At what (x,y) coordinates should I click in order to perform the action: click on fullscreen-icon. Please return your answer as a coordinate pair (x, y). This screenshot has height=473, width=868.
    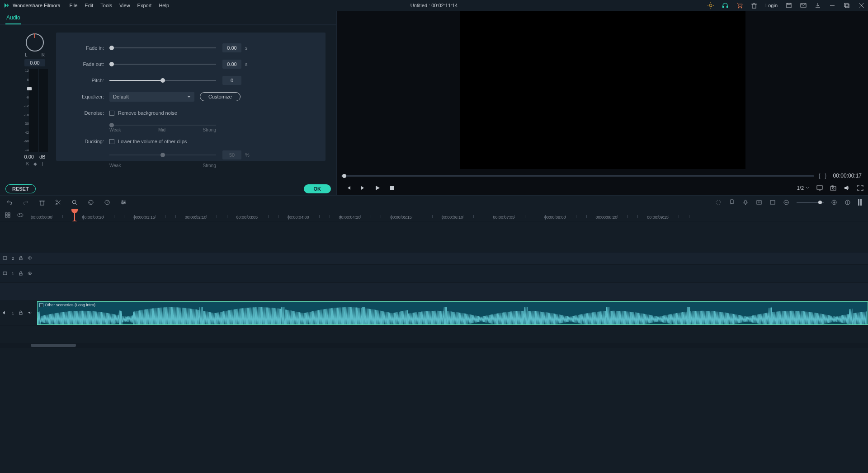
    Looking at the image, I should click on (860, 188).